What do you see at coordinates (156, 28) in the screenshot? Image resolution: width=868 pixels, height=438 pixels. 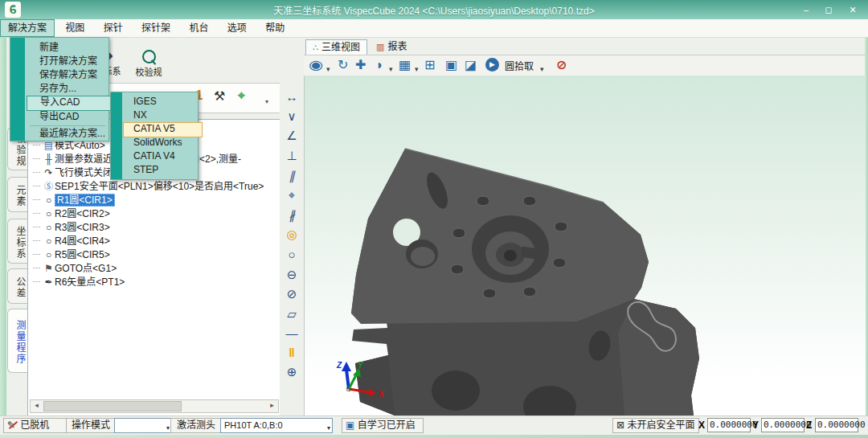 I see `menu-probe-rack: 探针架` at bounding box center [156, 28].